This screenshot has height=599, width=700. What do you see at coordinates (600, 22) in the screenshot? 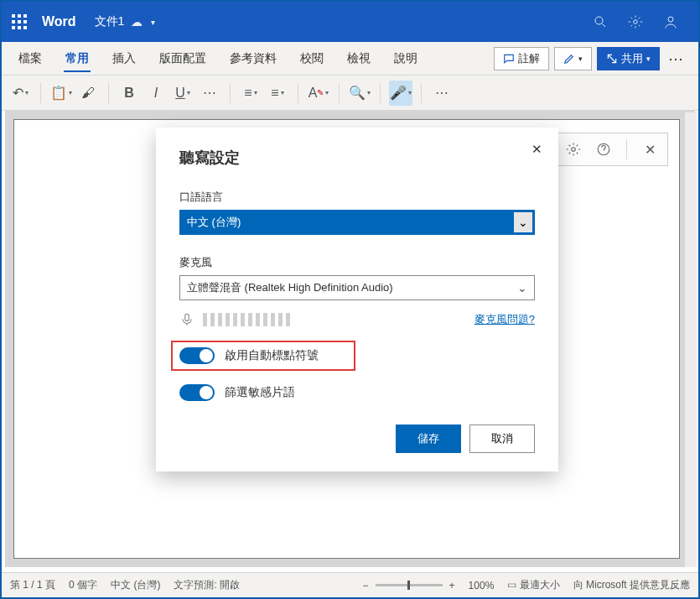
I see `search-icon` at bounding box center [600, 22].